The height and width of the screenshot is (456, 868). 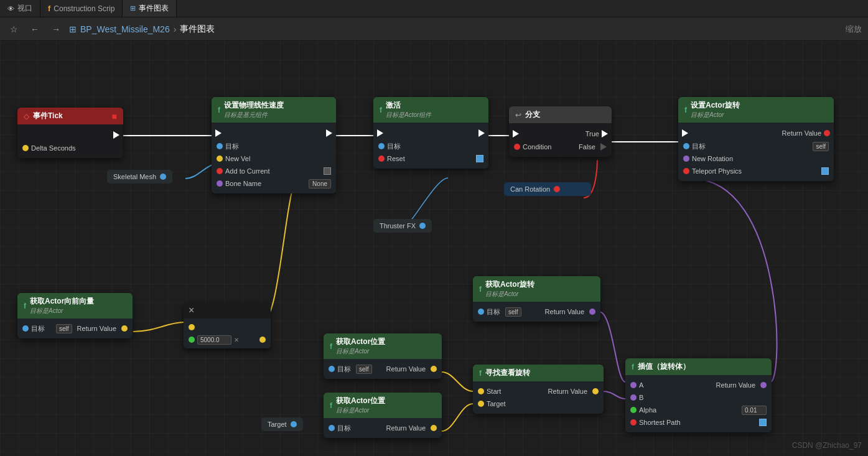 I want to click on false-pin, so click(x=604, y=147).